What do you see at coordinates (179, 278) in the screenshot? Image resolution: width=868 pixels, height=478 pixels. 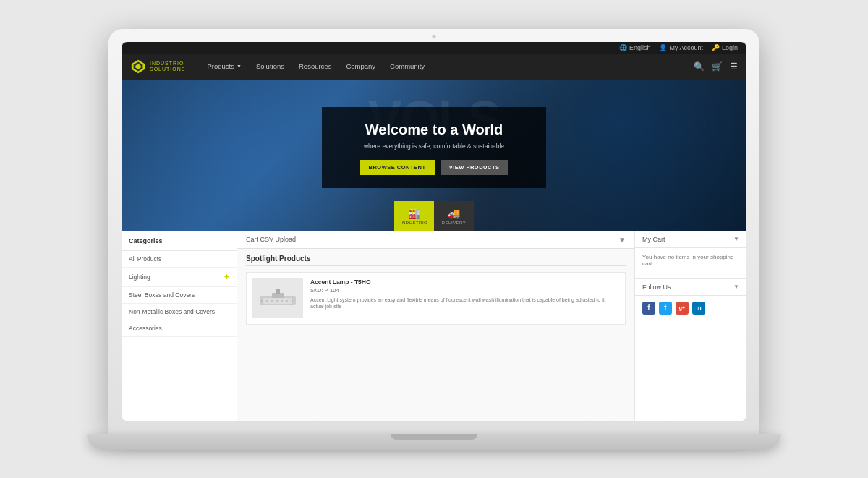 I see `sidebar-item-lighting: Lighting +` at bounding box center [179, 278].